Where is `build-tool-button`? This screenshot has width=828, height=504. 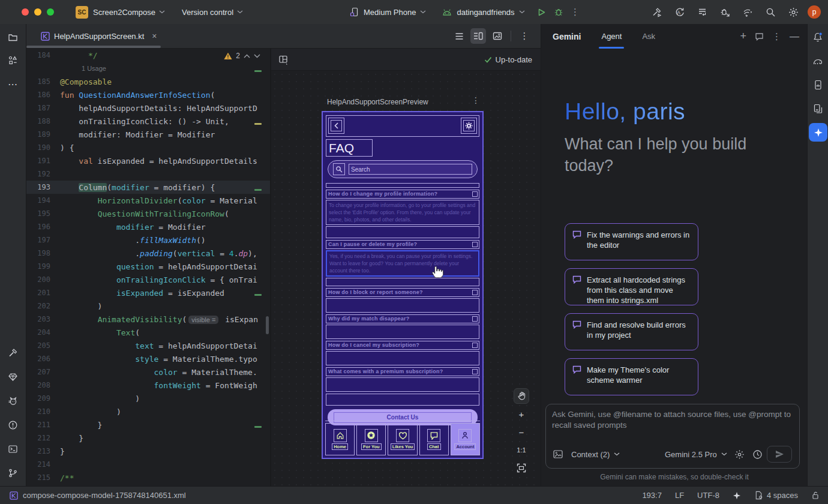
build-tool-button is located at coordinates (13, 353).